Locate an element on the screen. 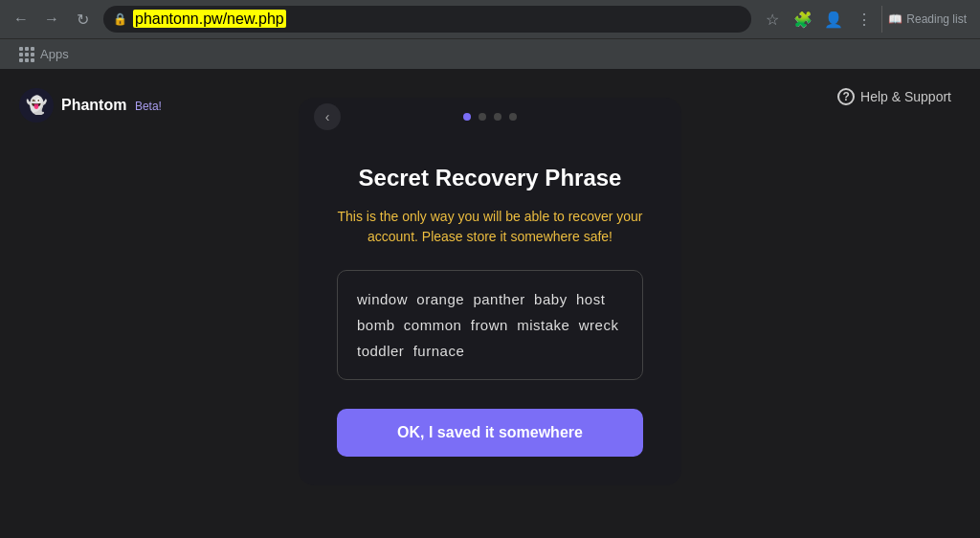  address-bar-container: 🔒 phantonn.pw/new.php is located at coordinates (427, 19).